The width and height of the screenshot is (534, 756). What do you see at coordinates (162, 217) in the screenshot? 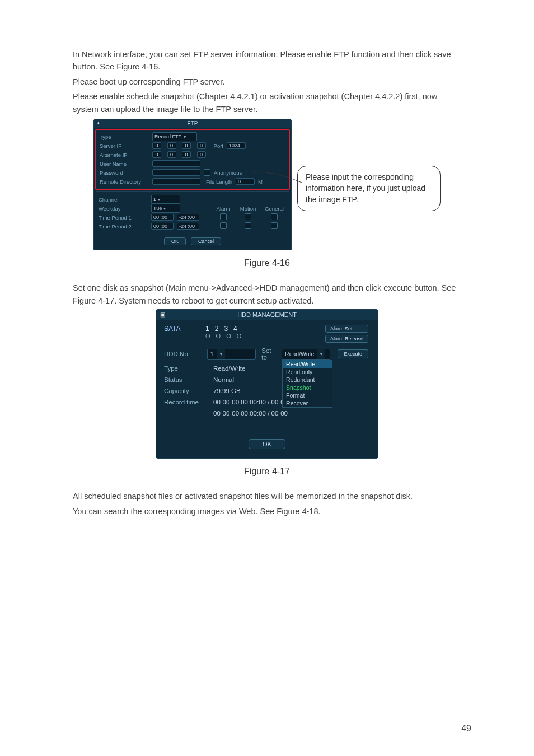
I see `tp1-from-input: 00 :00` at bounding box center [162, 217].